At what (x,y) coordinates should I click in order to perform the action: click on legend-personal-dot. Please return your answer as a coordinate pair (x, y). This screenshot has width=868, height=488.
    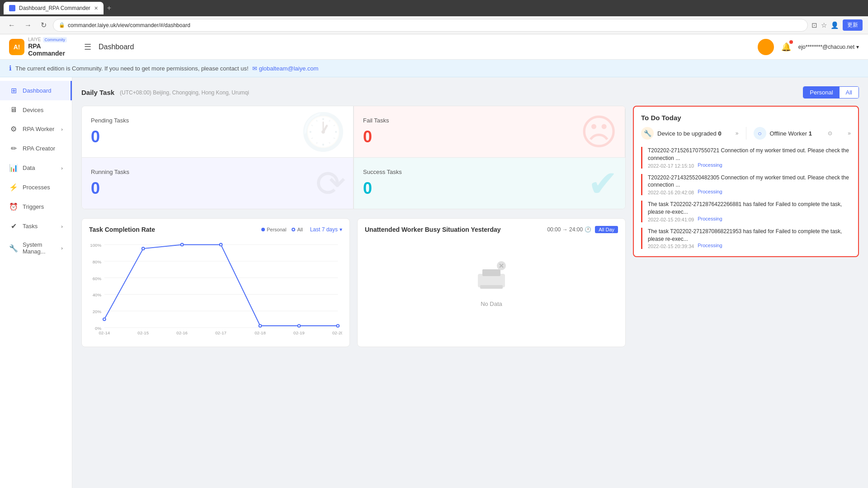
    Looking at the image, I should click on (263, 230).